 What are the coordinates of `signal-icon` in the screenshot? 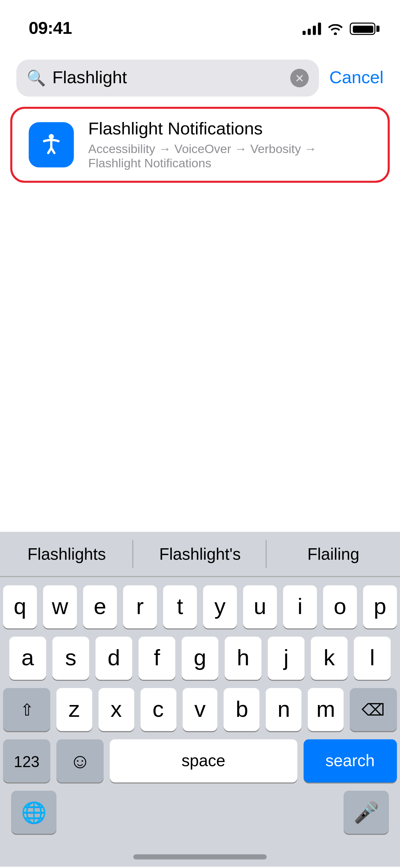 It's located at (312, 29).